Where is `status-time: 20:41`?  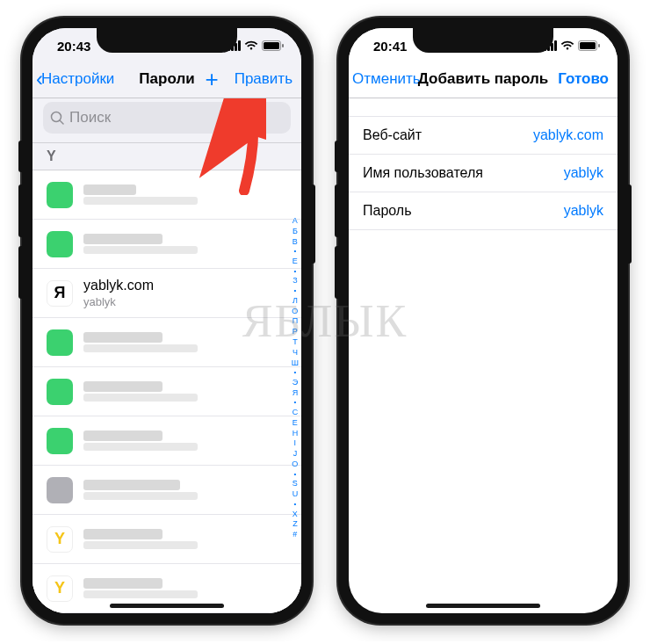 status-time: 20:41 is located at coordinates (390, 46).